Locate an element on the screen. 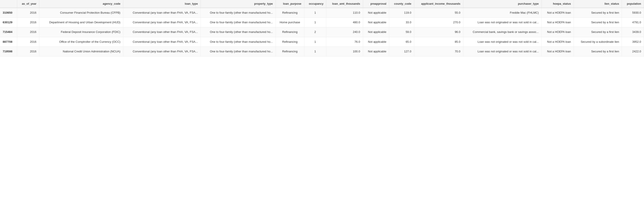 The width and height of the screenshot is (644, 206). cell-applicant_income_thousands: 55.0 is located at coordinates (438, 13).